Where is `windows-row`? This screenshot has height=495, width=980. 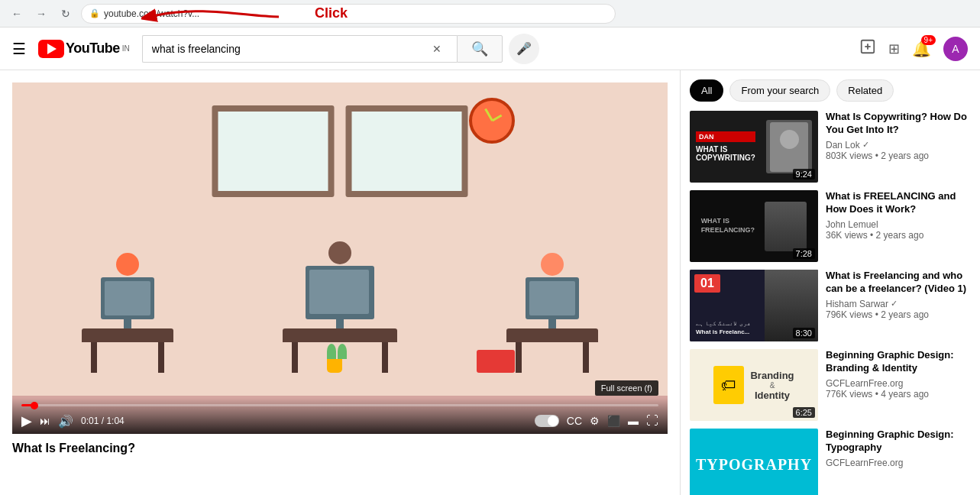 windows-row is located at coordinates (341, 151).